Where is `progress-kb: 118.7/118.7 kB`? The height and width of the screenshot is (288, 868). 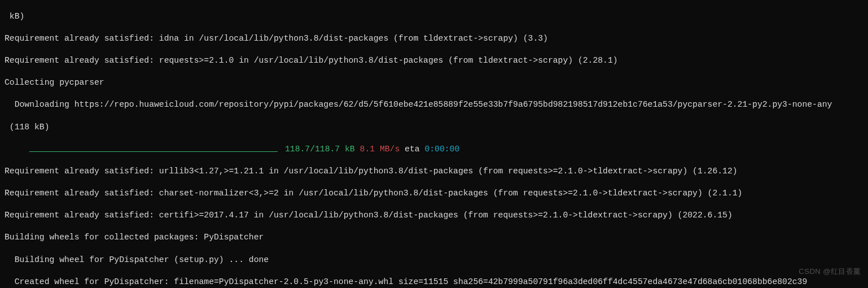
progress-kb: 118.7/118.7 kB is located at coordinates (320, 149).